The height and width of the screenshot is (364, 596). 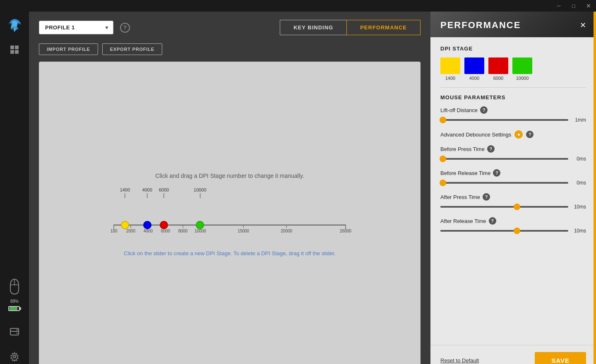 What do you see at coordinates (504, 120) in the screenshot?
I see `lift-off-slider` at bounding box center [504, 120].